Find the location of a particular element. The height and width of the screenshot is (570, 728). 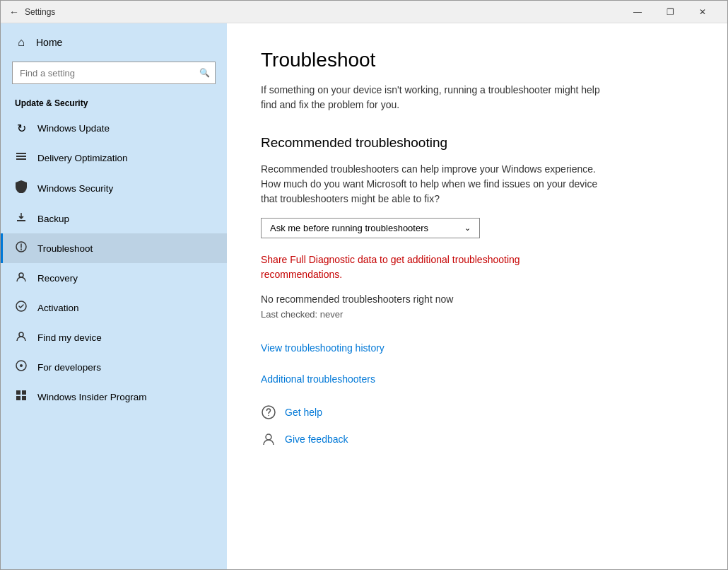

sidebar-item-label: Troubleshoot is located at coordinates (65, 249).